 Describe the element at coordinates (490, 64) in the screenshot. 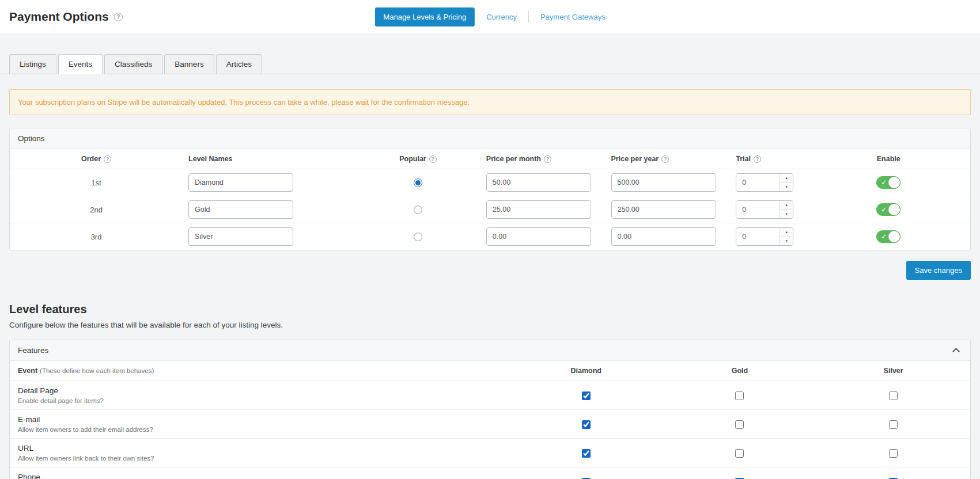

I see `tab-bar: Listings Events Classifieds Banners Arti…` at that location.